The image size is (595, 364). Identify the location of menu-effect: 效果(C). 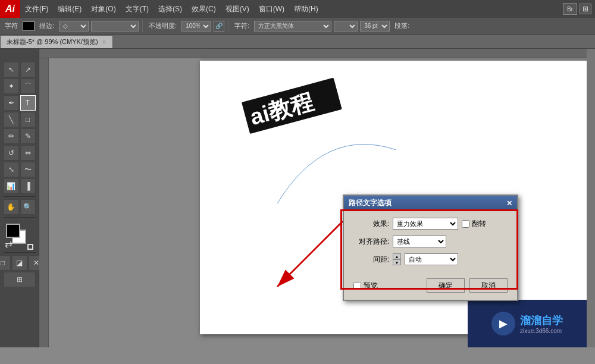
(203, 9).